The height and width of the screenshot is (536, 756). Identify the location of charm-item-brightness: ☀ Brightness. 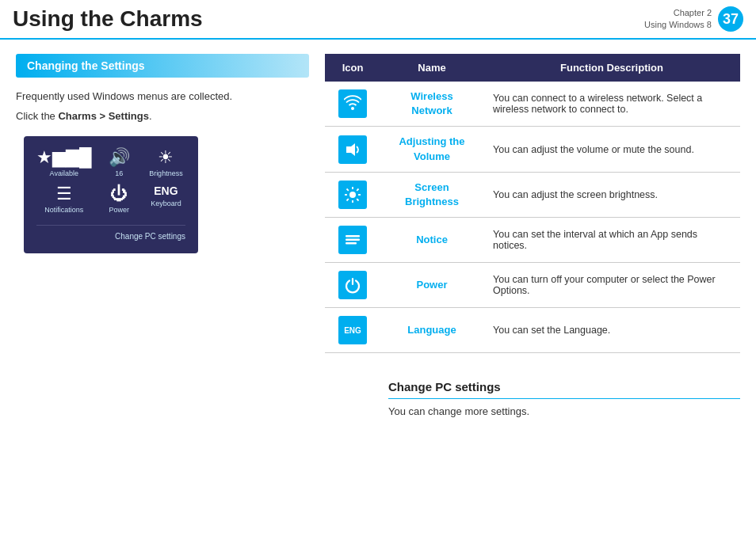
(166, 163).